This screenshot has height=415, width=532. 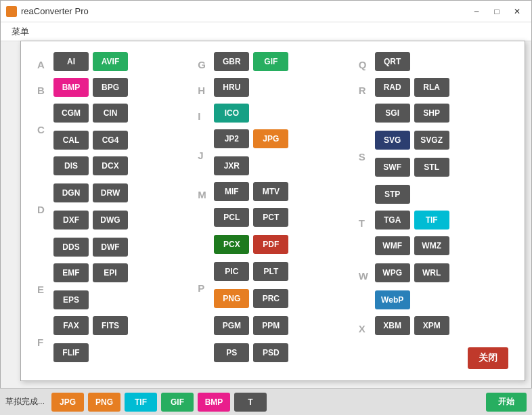 What do you see at coordinates (271, 62) in the screenshot?
I see `format-GIF: GIF` at bounding box center [271, 62].